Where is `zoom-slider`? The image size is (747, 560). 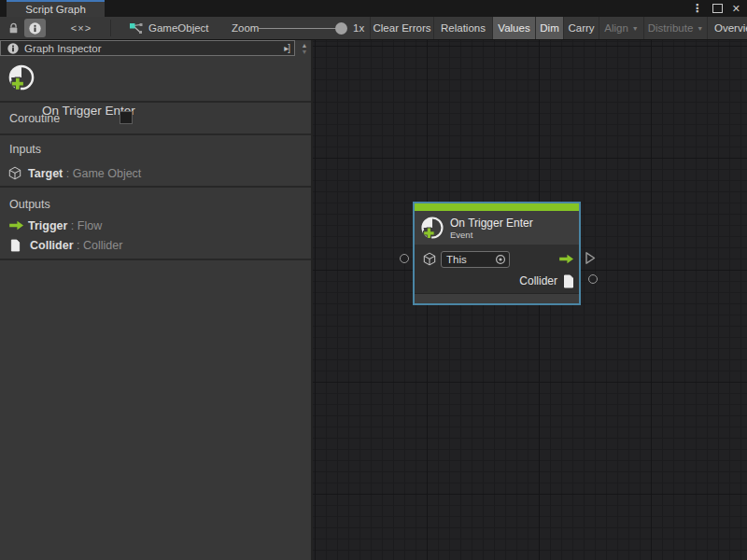 zoom-slider is located at coordinates (302, 29).